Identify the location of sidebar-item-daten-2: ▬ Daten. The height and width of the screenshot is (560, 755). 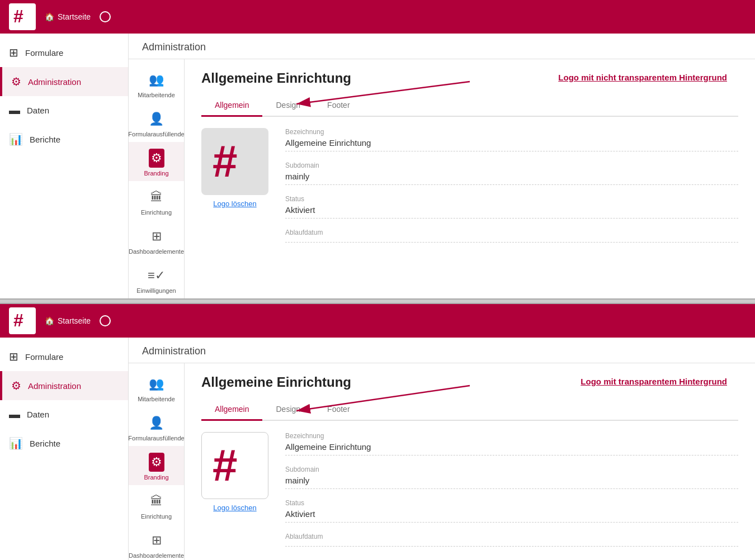
(64, 415).